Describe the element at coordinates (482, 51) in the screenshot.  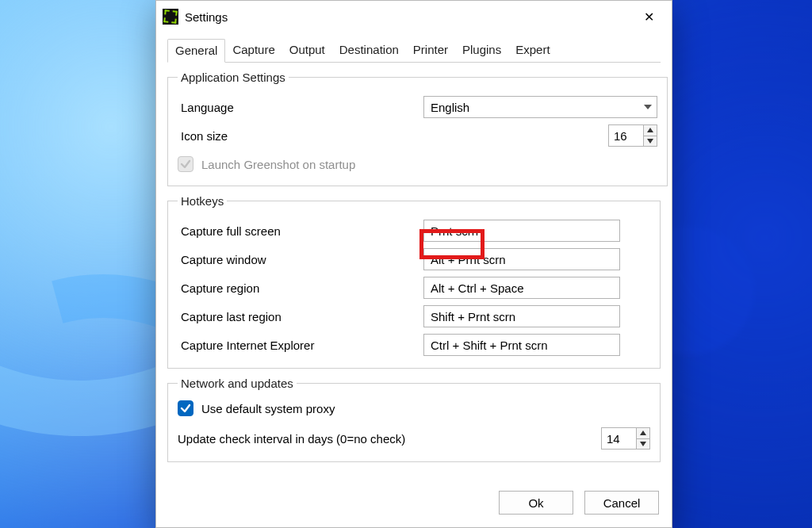
I see `tab-plugins: Plugins` at that location.